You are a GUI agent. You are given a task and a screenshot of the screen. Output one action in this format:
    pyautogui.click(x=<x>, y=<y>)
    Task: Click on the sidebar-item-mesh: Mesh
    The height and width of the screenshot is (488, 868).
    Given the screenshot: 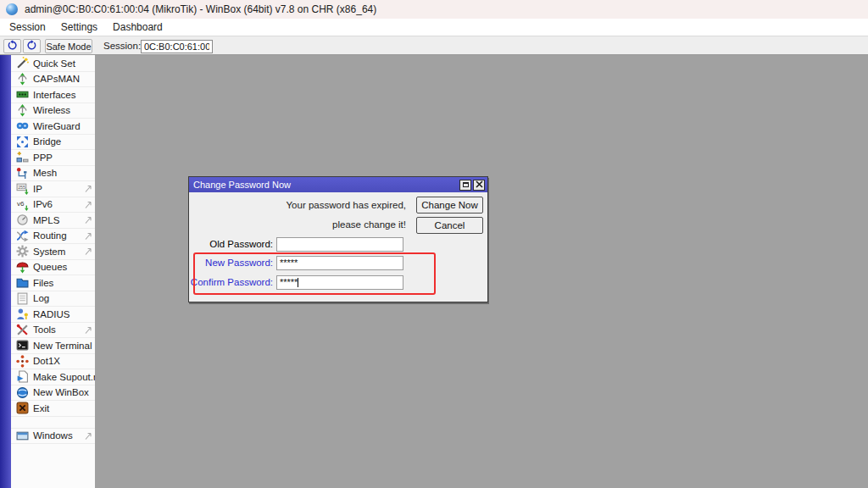 What is the action you would take?
    pyautogui.click(x=53, y=175)
    